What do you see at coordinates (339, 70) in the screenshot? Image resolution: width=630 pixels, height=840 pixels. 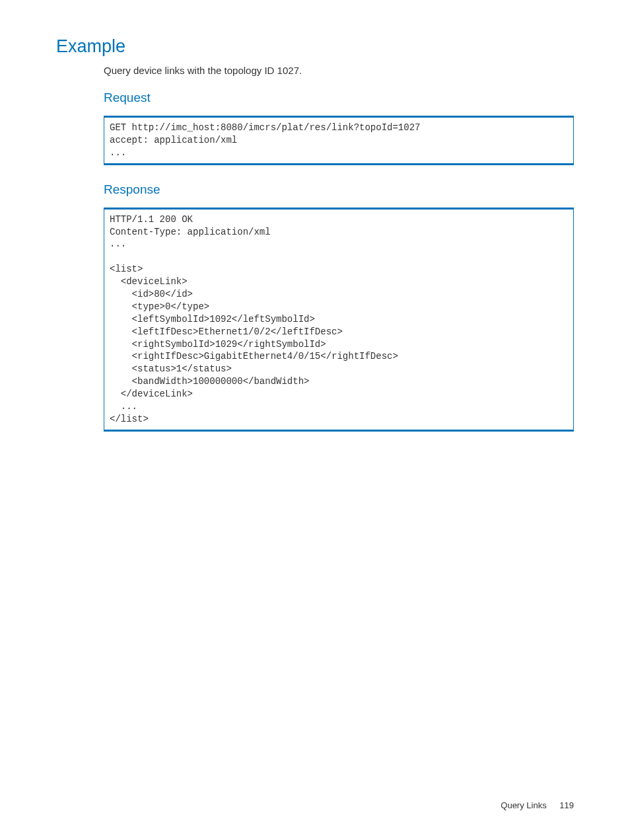 I see `example-description: Query device links with the topology ID …` at bounding box center [339, 70].